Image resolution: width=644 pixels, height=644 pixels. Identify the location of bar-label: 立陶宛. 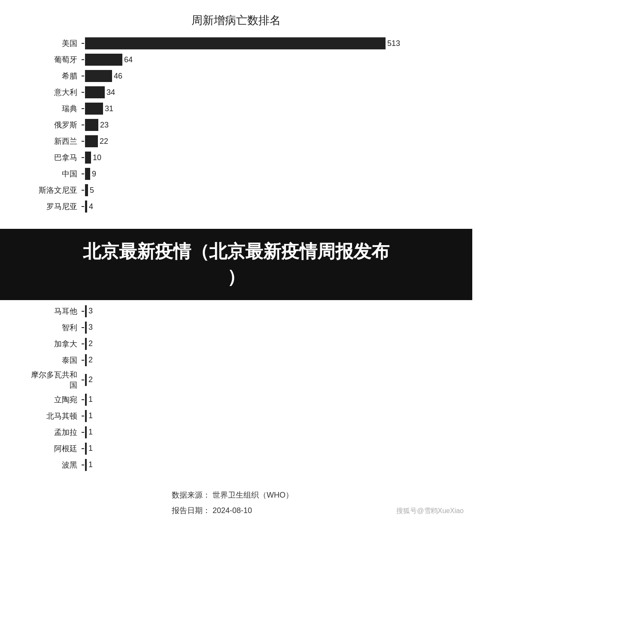
(54, 400).